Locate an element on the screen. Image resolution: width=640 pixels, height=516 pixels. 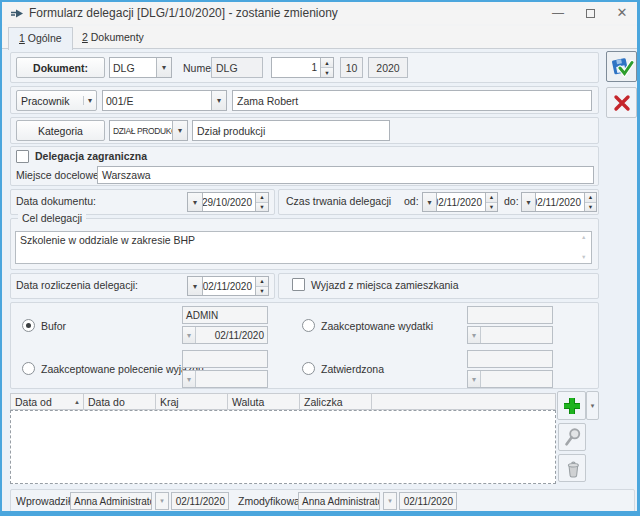
document-type-value: DLG is located at coordinates (133, 68).